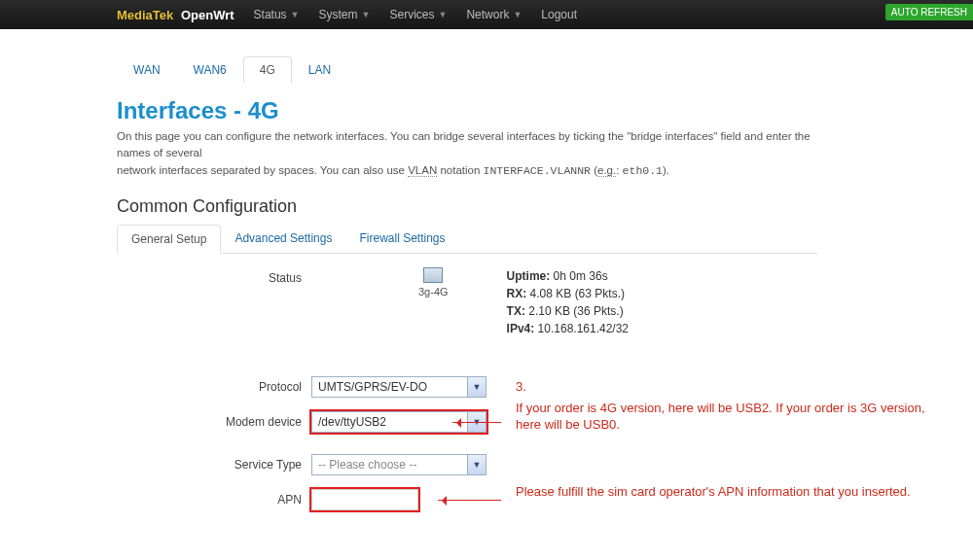 This screenshot has height=560, width=973. Describe the element at coordinates (319, 70) in the screenshot. I see `tab-lan: LAN` at that location.